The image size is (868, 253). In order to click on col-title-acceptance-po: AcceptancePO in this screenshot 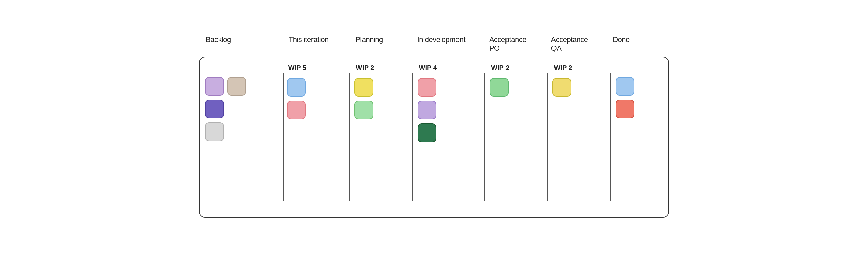, I will do `click(508, 44)`.